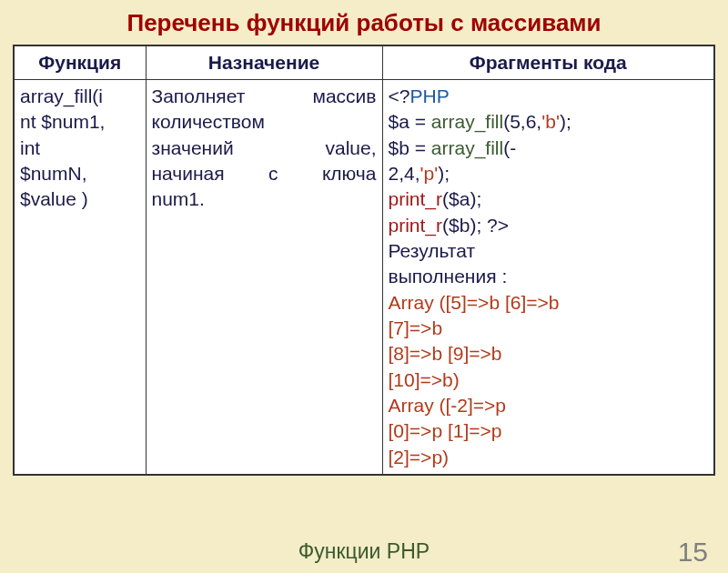  I want to click on code-token: 'p', so click(430, 173).